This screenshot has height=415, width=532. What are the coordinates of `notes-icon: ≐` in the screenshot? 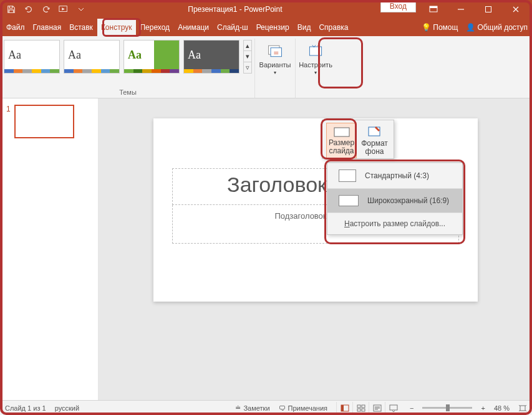 It's located at (238, 408).